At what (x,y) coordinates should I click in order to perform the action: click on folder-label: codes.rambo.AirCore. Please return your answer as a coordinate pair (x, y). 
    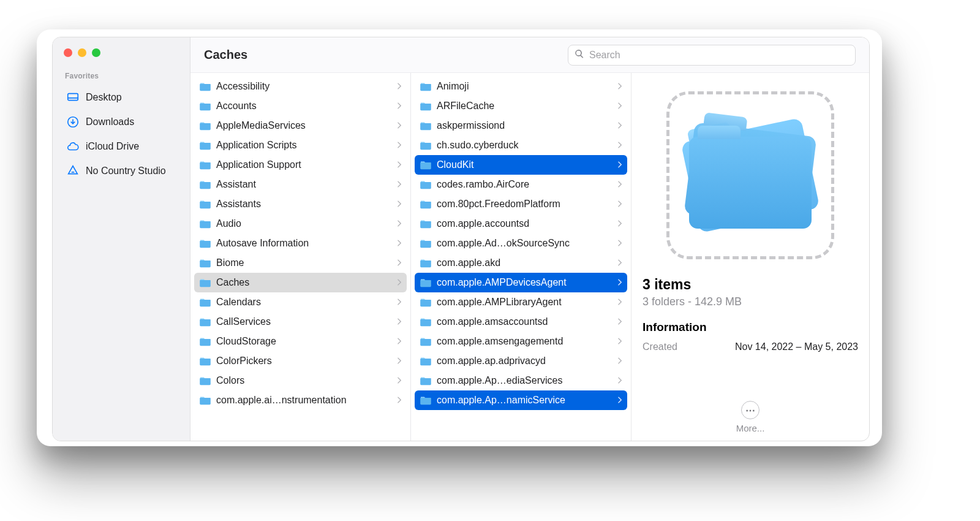
    Looking at the image, I should click on (525, 184).